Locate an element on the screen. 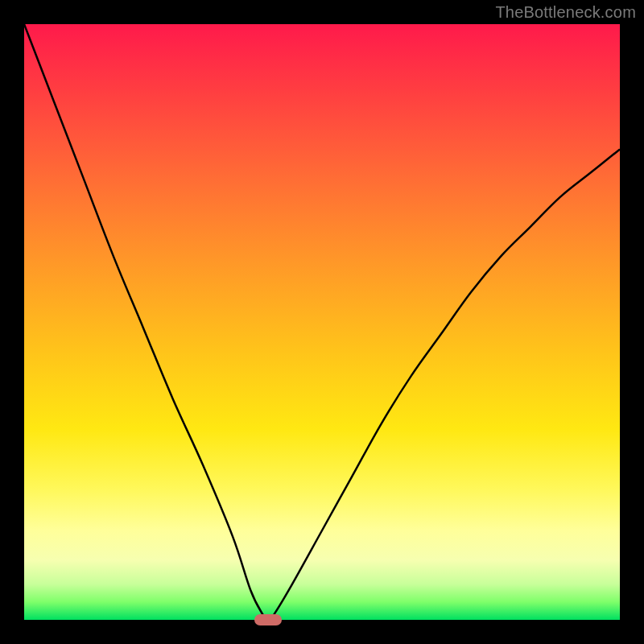  optimal-marker is located at coordinates (268, 620).